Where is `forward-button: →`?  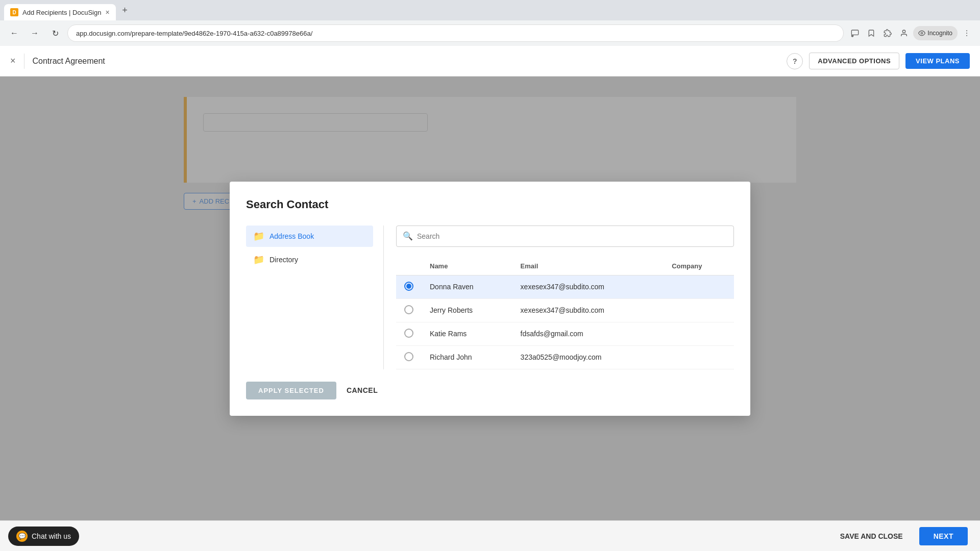 forward-button: → is located at coordinates (35, 33).